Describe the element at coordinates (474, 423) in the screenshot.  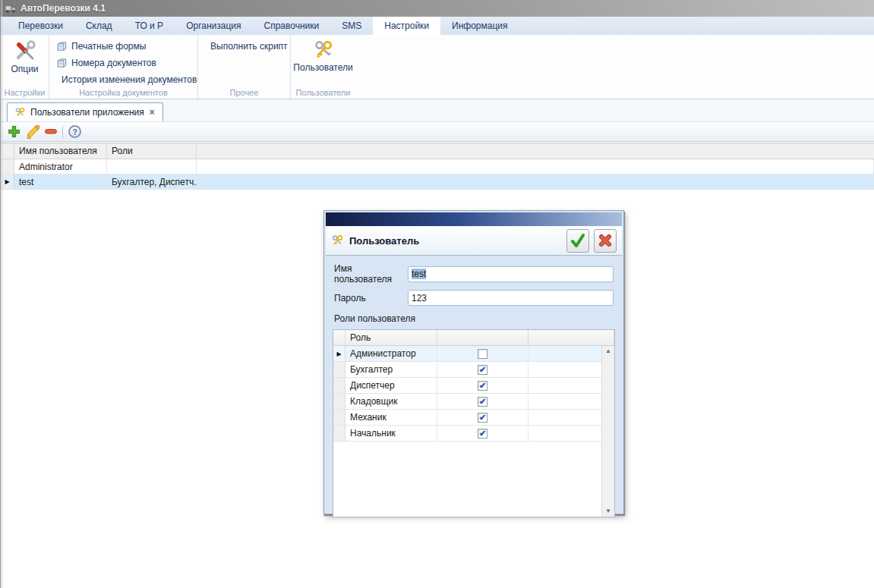
I see `roles-grid: Роль ▶ Администратор Бухгалтер ✔ Диспетч…` at that location.